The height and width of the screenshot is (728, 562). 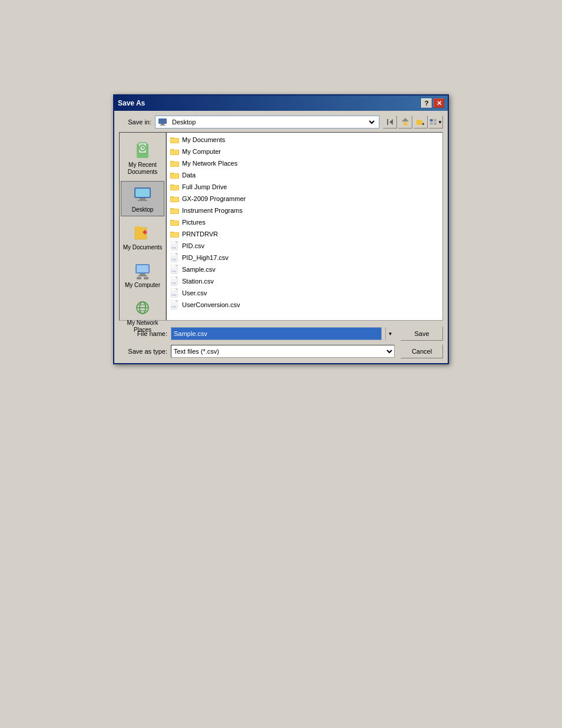 I want to click on file-item-name: Instrument Programs, so click(x=212, y=210).